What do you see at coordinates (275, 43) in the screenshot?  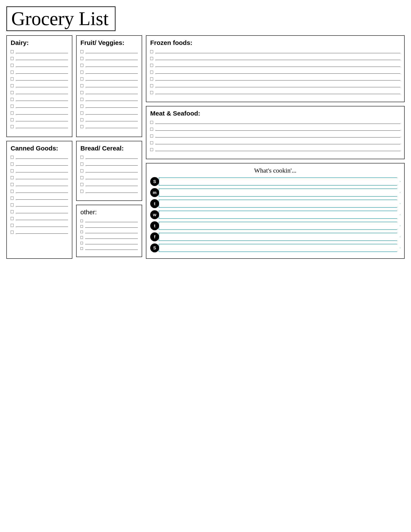 I see `frozen-foods-title: Frozen foods:` at bounding box center [275, 43].